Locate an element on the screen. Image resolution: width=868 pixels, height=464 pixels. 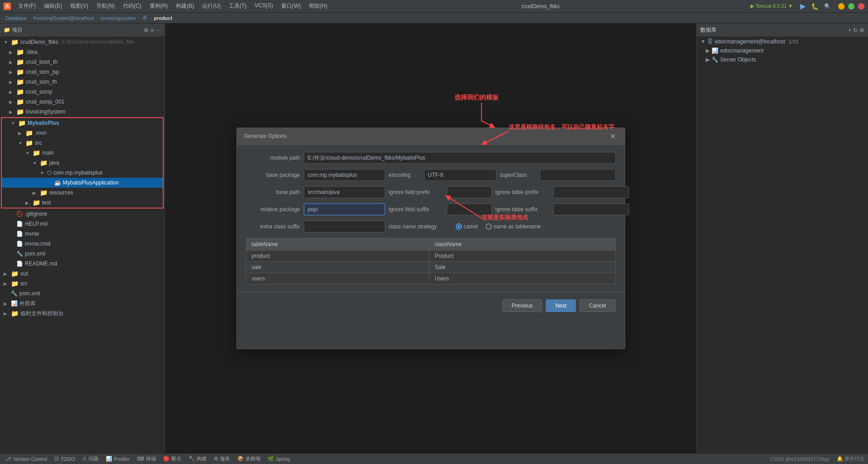
base-package-input is located at coordinates (344, 175).